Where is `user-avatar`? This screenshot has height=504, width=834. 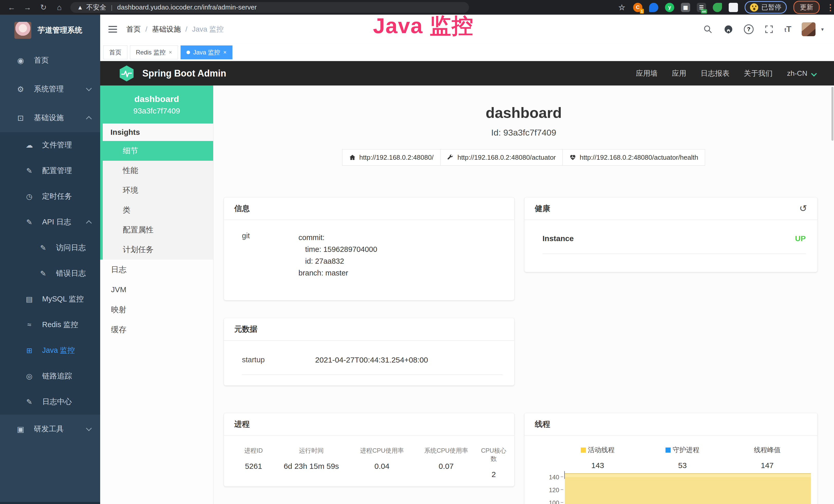 user-avatar is located at coordinates (808, 29).